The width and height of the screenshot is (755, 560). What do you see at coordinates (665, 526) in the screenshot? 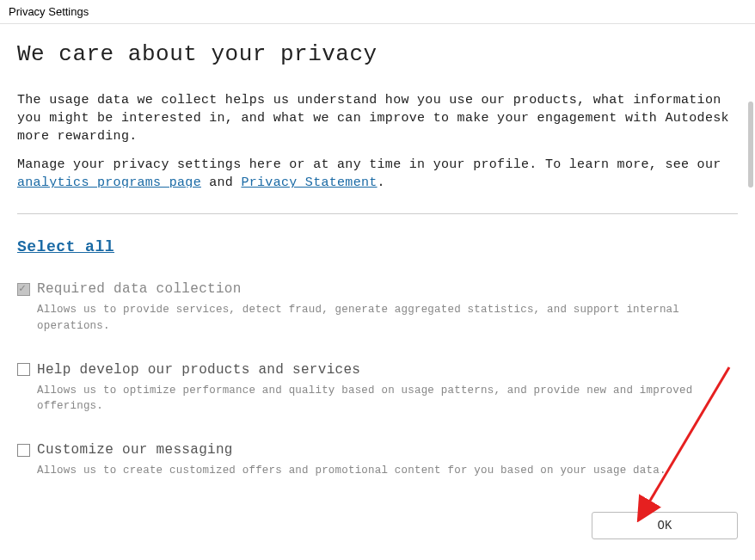
I see `ok-button: OK` at bounding box center [665, 526].